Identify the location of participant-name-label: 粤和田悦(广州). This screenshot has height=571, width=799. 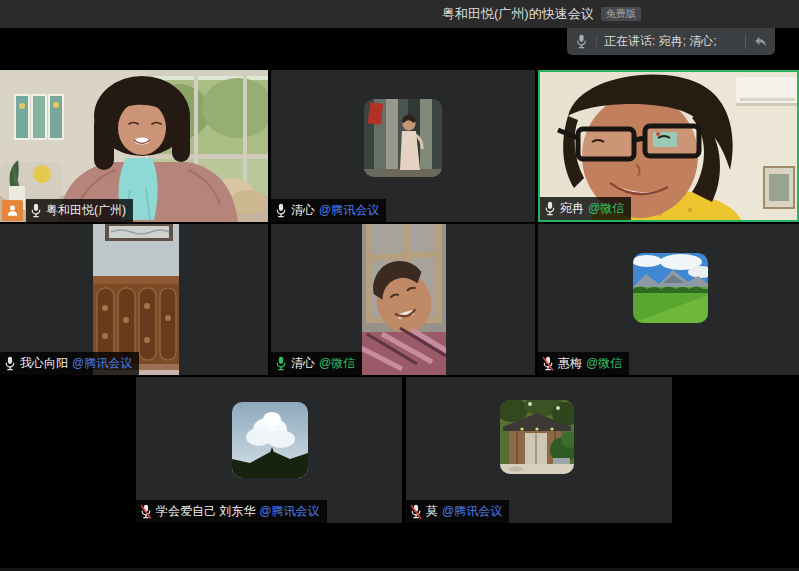
(80, 210).